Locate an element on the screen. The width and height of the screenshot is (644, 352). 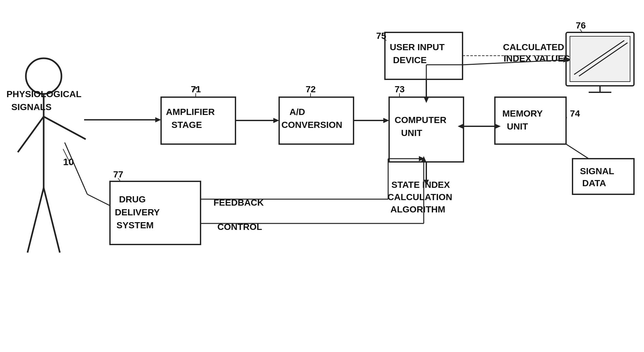
adc-ref: 72 is located at coordinates (311, 89).